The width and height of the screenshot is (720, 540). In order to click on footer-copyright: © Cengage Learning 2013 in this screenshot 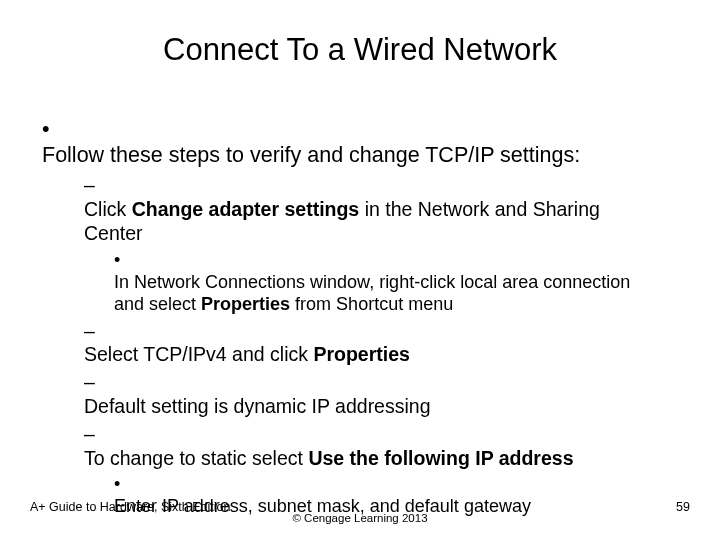, I will do `click(360, 518)`.